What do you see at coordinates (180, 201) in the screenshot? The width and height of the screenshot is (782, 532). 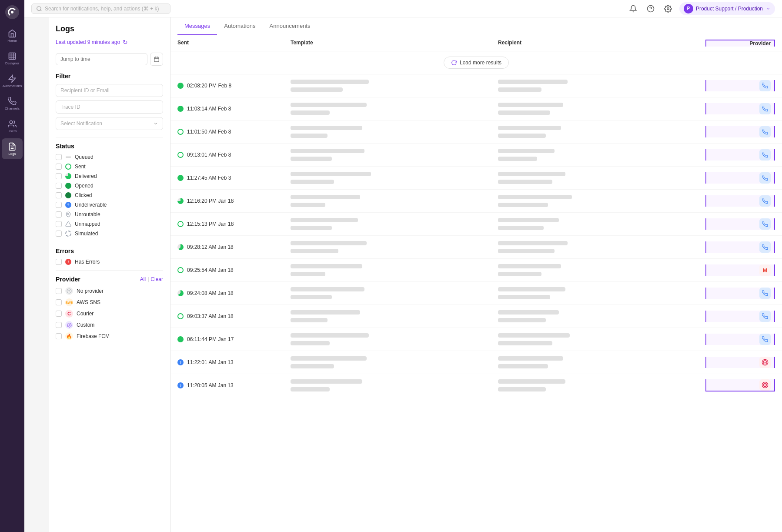 I see `status-dot` at bounding box center [180, 201].